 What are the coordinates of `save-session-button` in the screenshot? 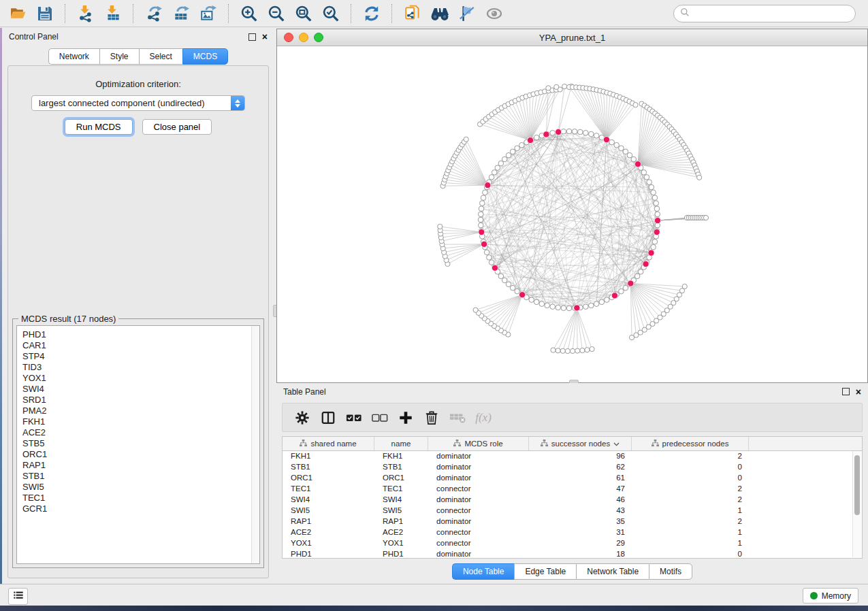 It's located at (45, 14).